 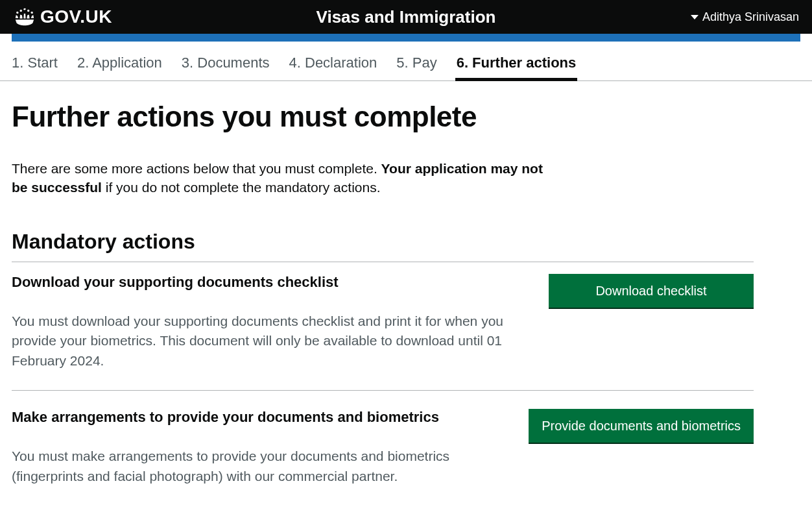 I want to click on tab-pay: 5. Pay, so click(x=416, y=67).